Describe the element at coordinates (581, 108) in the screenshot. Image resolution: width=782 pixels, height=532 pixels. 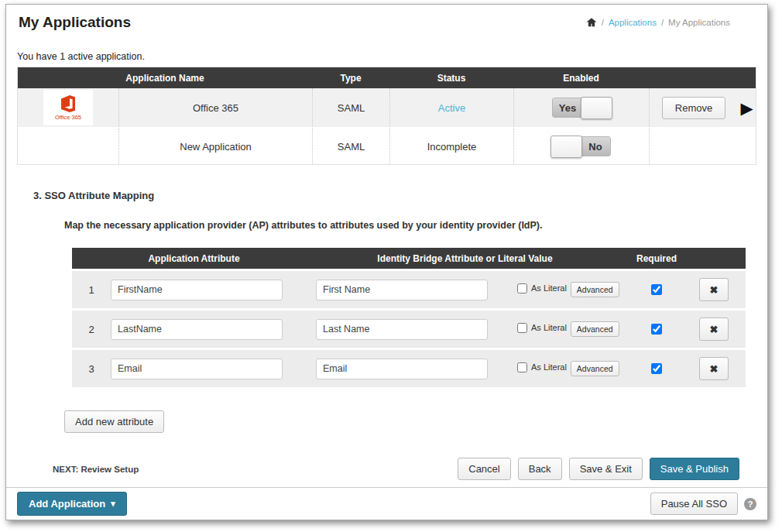
I see `enabled-cell: Yes` at that location.